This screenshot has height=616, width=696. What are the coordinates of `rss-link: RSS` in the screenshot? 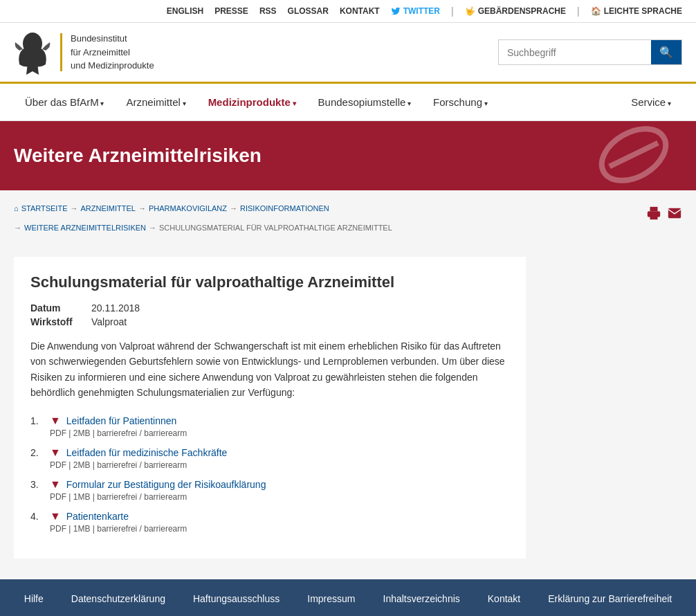 It's located at (268, 11).